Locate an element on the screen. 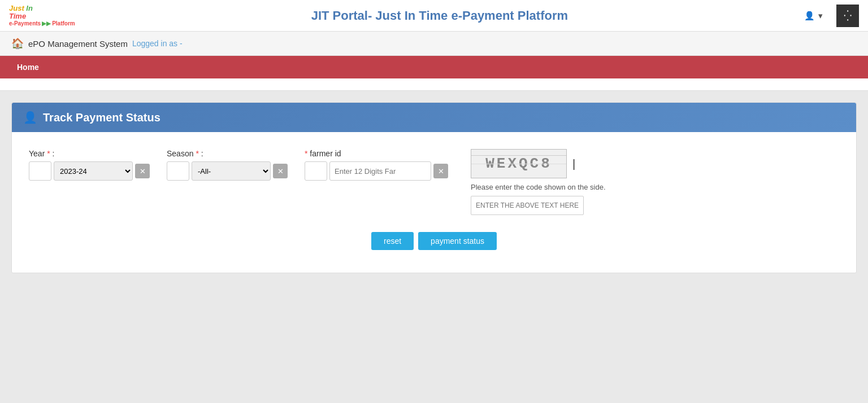  year-clear-button: ✕ is located at coordinates (142, 171).